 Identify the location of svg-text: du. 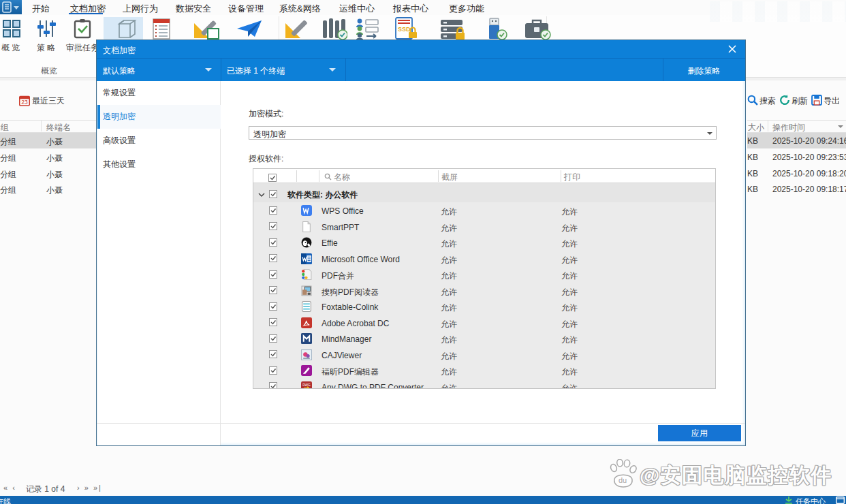
(623, 480).